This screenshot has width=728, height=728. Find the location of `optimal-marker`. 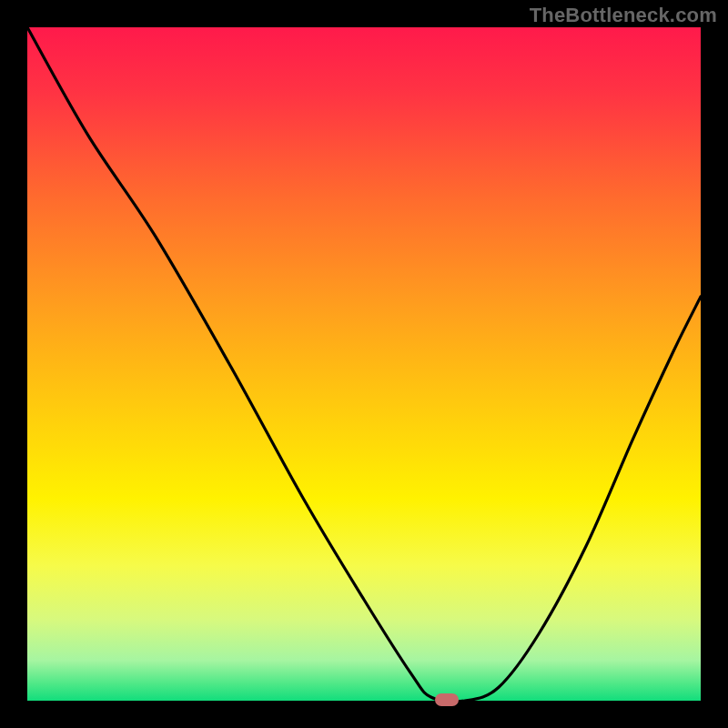

optimal-marker is located at coordinates (447, 700).